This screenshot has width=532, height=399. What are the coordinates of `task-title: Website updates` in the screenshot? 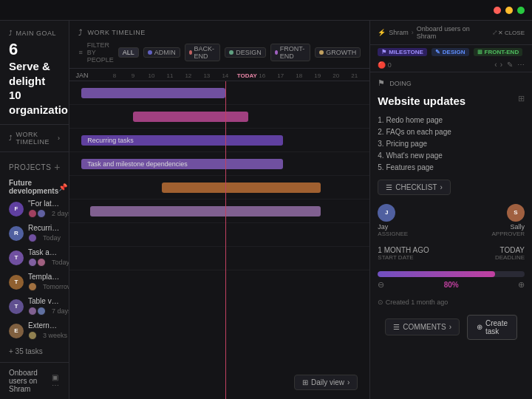 It's located at (448, 101).